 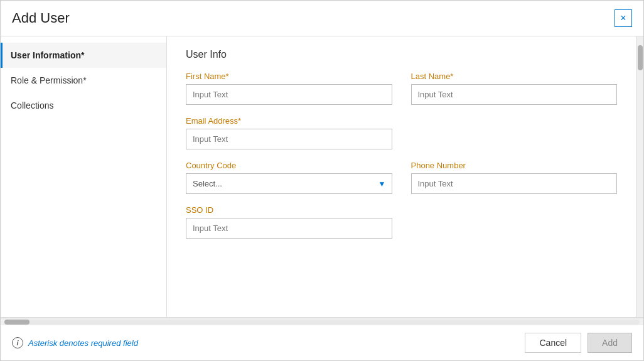 I want to click on scrollbar-thumb, so click(x=640, y=58).